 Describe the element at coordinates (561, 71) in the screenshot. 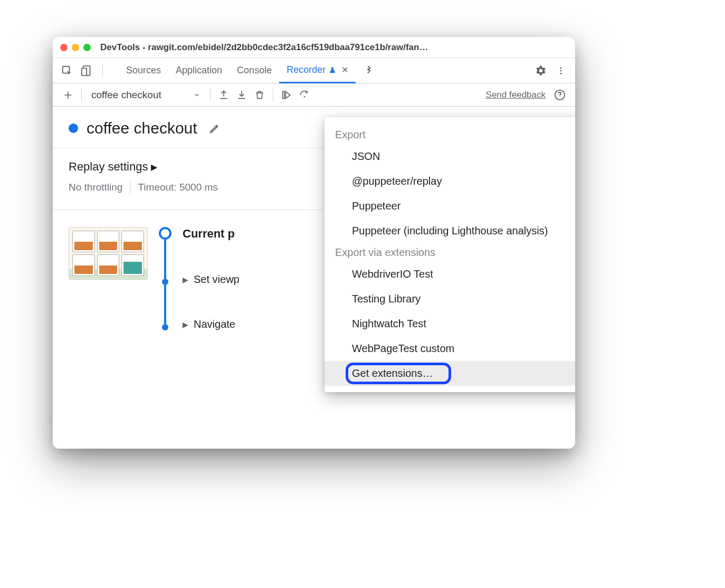

I see `more-options-icon` at that location.